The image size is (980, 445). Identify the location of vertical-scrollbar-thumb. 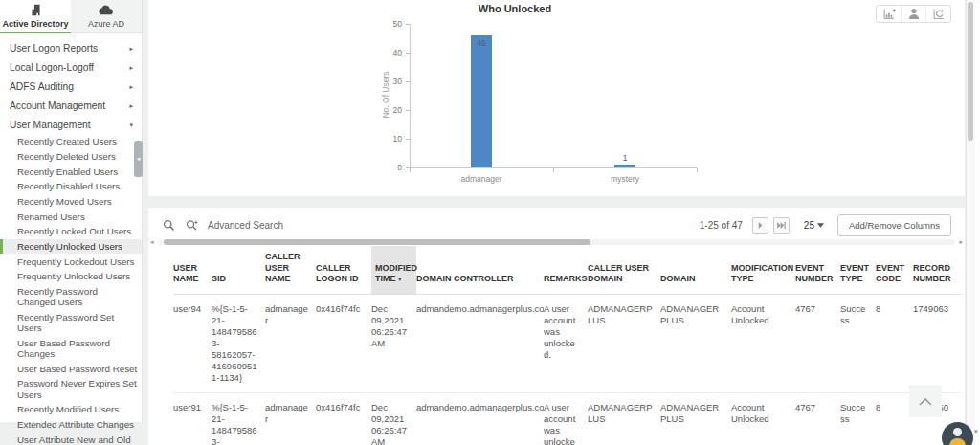
(970, 71).